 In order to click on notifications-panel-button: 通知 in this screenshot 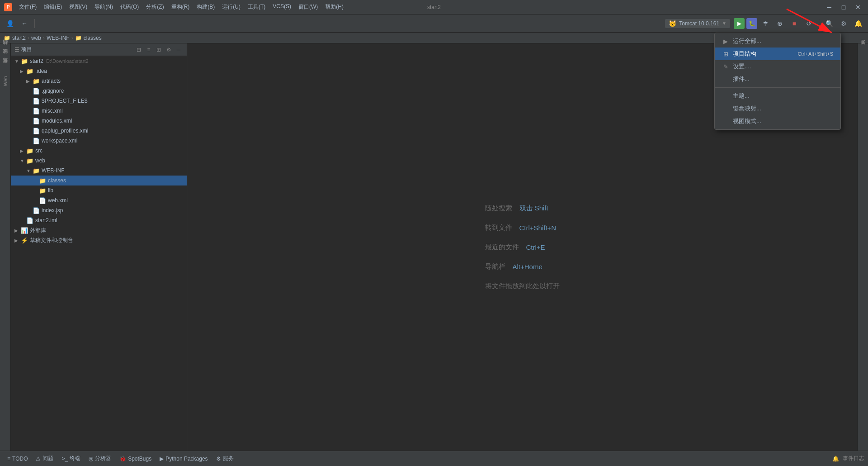, I will do `click(863, 49)`.